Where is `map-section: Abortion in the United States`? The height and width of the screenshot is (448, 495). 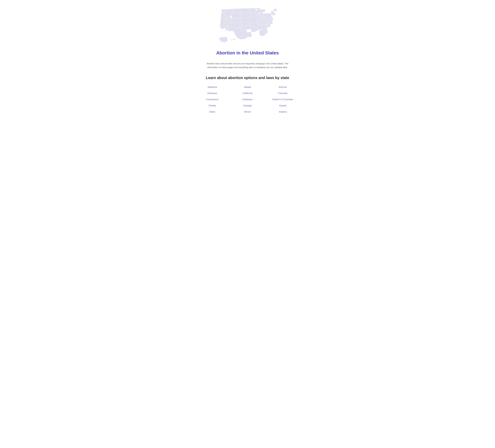 map-section: Abortion in the United States is located at coordinates (248, 32).